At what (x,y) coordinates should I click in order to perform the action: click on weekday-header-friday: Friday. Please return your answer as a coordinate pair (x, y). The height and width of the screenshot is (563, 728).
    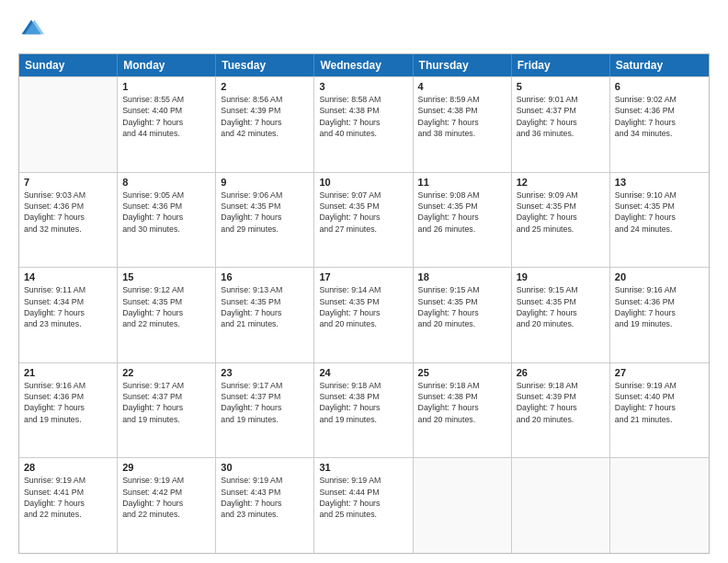
    Looking at the image, I should click on (561, 65).